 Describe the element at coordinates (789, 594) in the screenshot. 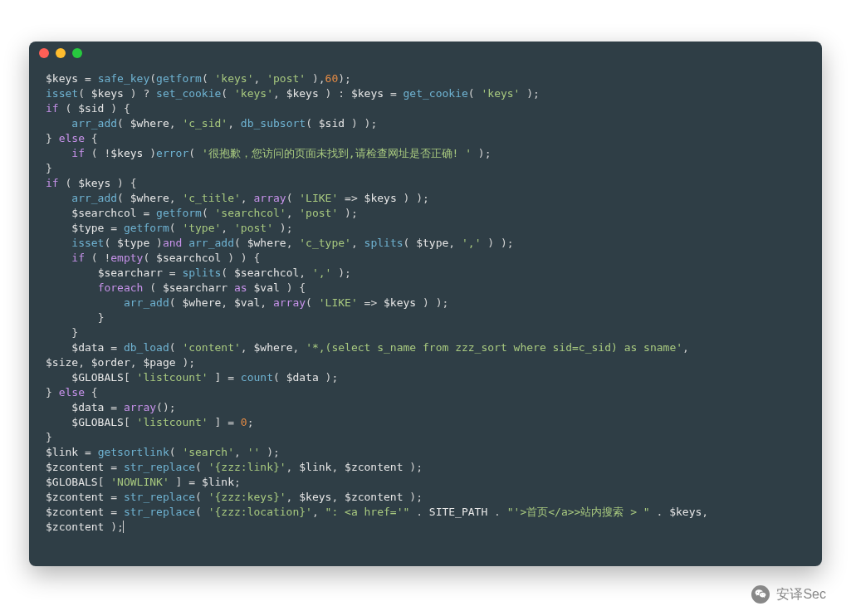

I see `watermark: 安译Sec` at that location.